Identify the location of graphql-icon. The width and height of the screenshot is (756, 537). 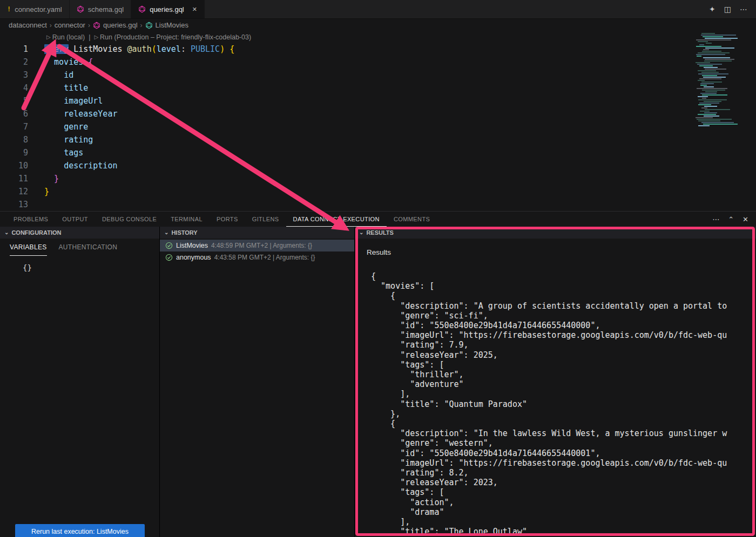
(97, 25).